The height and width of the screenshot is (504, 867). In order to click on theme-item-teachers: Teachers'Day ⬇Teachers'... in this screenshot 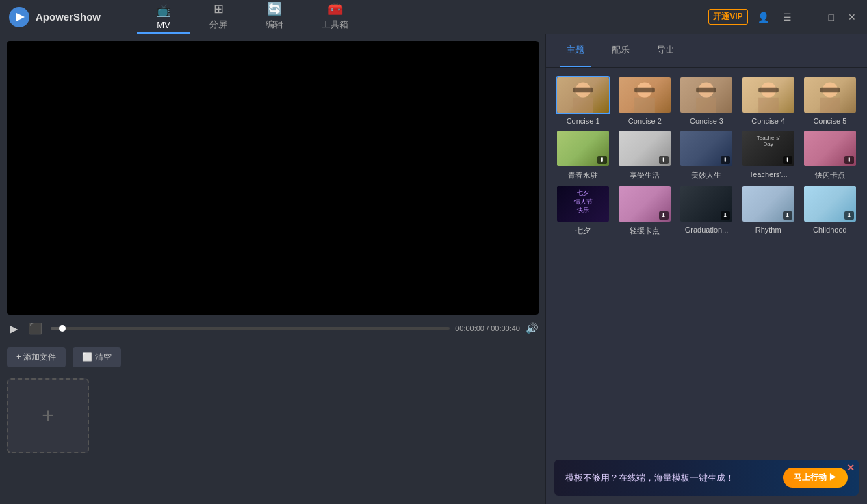, I will do `click(768, 155)`.